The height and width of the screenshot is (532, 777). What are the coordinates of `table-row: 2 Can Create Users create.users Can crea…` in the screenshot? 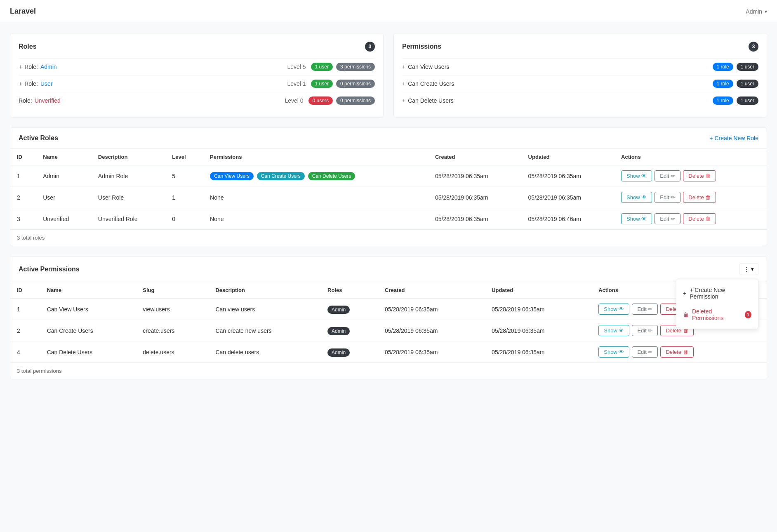 It's located at (388, 331).